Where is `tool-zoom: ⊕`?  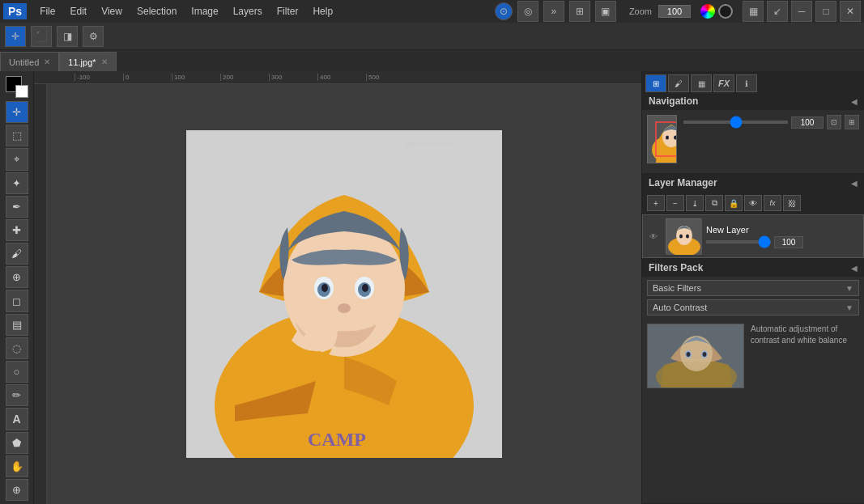
tool-zoom: ⊕ is located at coordinates (17, 490).